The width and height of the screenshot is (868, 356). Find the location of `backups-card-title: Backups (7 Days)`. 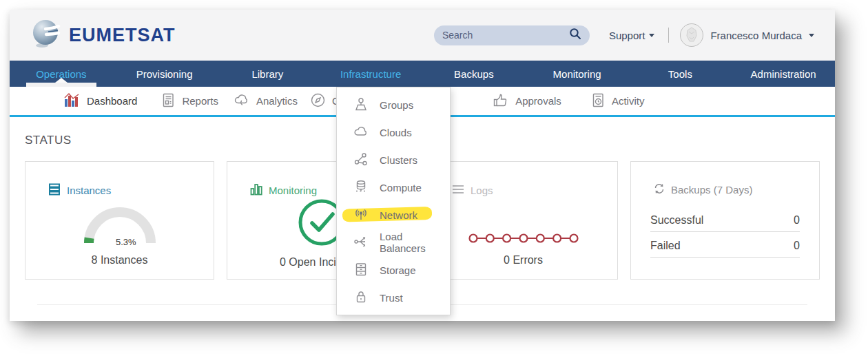

backups-card-title: Backups (7 Days) is located at coordinates (736, 190).